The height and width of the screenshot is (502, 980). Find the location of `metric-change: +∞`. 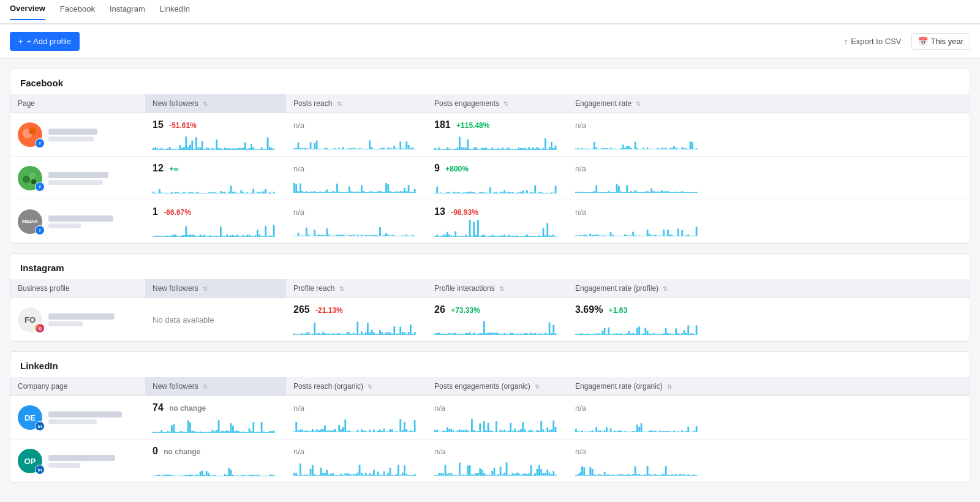

metric-change: +∞ is located at coordinates (173, 169).